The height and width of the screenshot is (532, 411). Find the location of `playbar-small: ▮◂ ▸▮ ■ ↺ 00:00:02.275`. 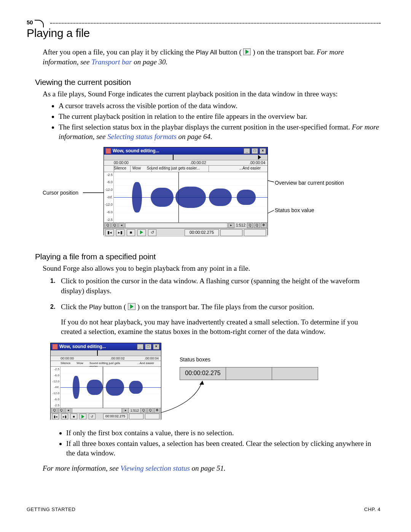

playbar-small: ▮◂ ▸▮ ■ ↺ 00:00:02.275 is located at coordinates (106, 417).